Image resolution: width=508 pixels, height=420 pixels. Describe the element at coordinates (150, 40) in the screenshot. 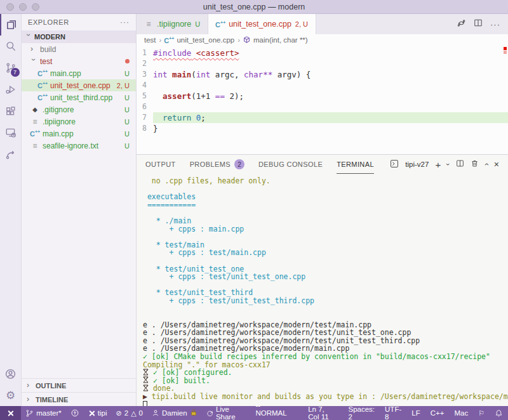

I see `breadcrumb-folder: test` at that location.